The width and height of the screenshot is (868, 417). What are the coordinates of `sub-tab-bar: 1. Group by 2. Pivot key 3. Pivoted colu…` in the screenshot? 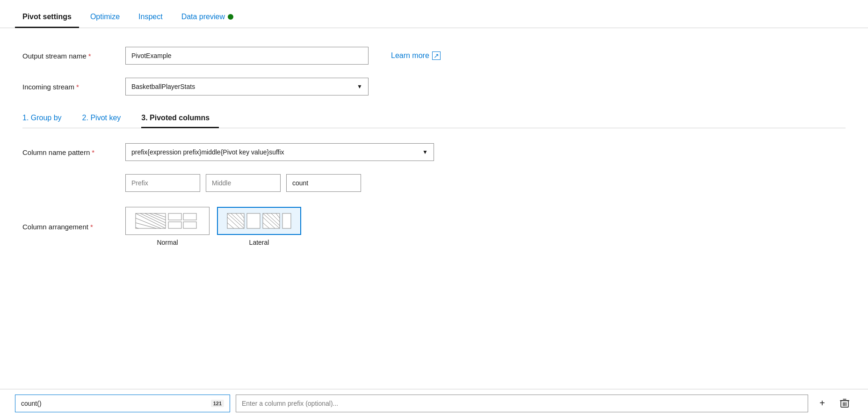 It's located at (434, 118).